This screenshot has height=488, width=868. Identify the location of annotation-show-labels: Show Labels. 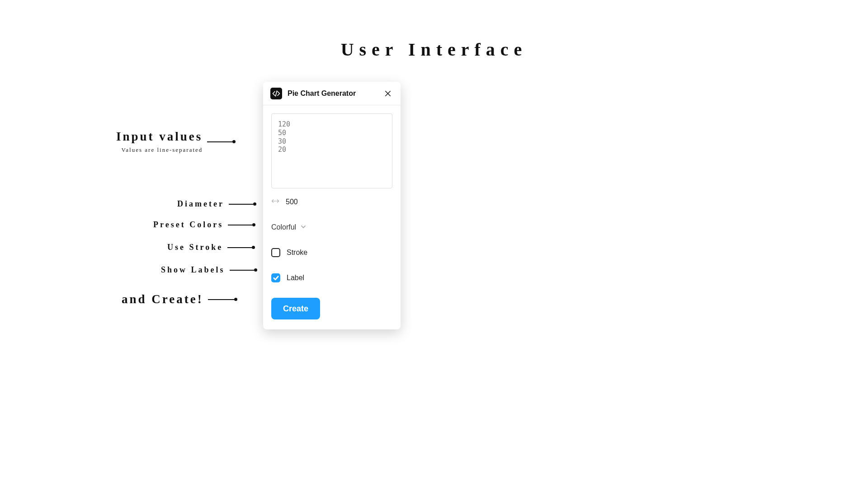
(209, 270).